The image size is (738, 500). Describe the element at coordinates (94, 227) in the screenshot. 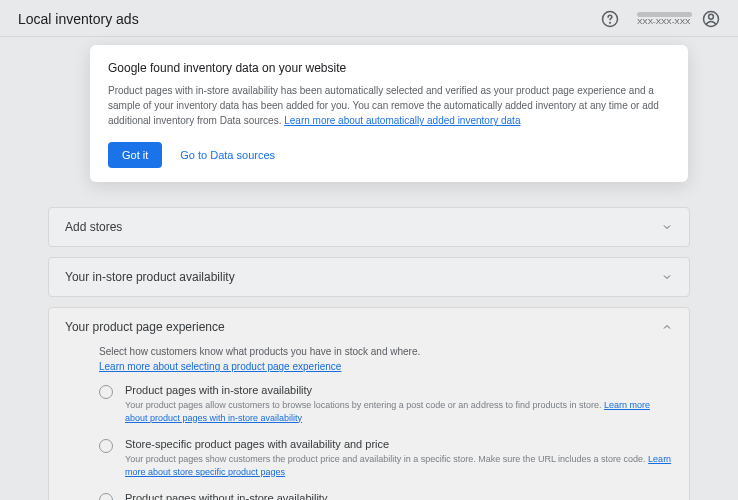

I see `panel-title: Add stores` at that location.